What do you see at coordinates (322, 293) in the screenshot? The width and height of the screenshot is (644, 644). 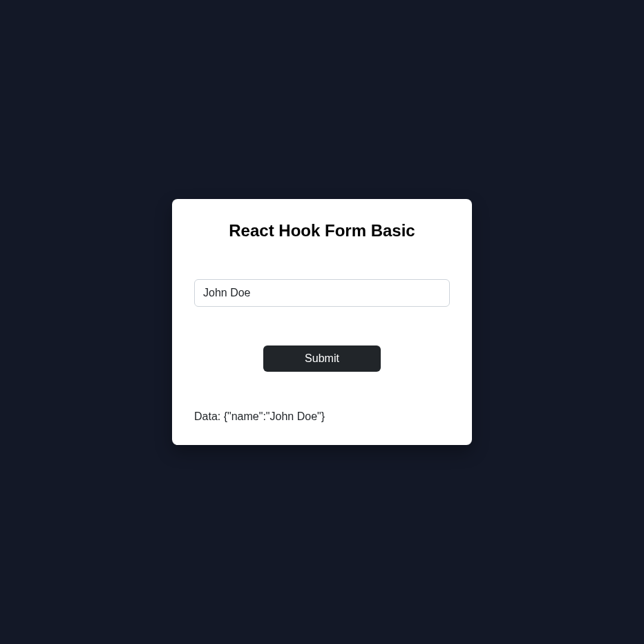 I see `name-input` at bounding box center [322, 293].